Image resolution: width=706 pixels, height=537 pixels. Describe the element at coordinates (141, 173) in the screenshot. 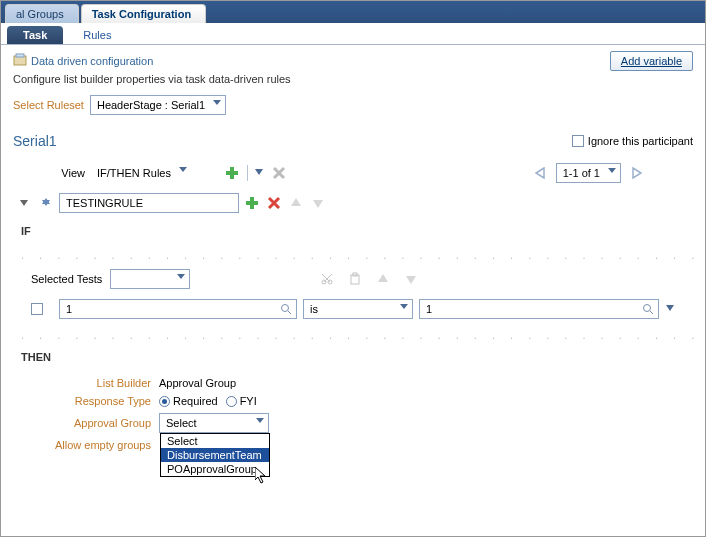

I see `view-dropdown: IF/THEN Rules` at that location.